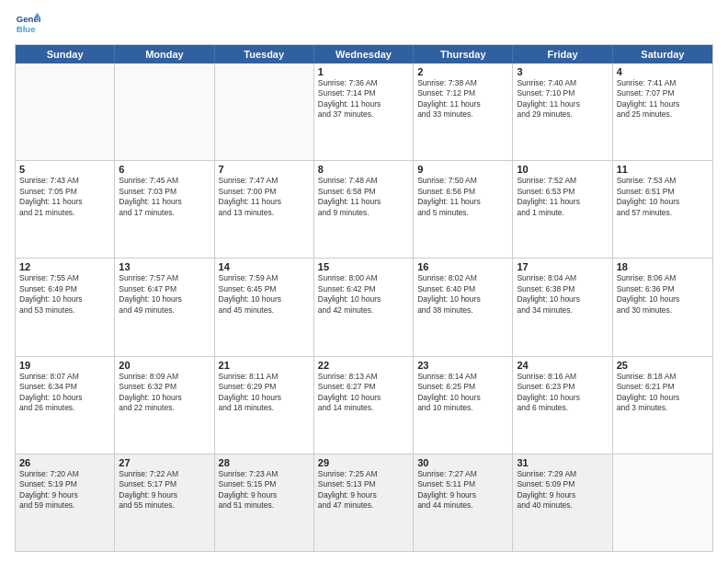 This screenshot has height=563, width=728. What do you see at coordinates (364, 197) in the screenshot?
I see `cell-content: Sunrise: 7:48 AM Sunset: 6:58 PM Dayligh…` at bounding box center [364, 197].